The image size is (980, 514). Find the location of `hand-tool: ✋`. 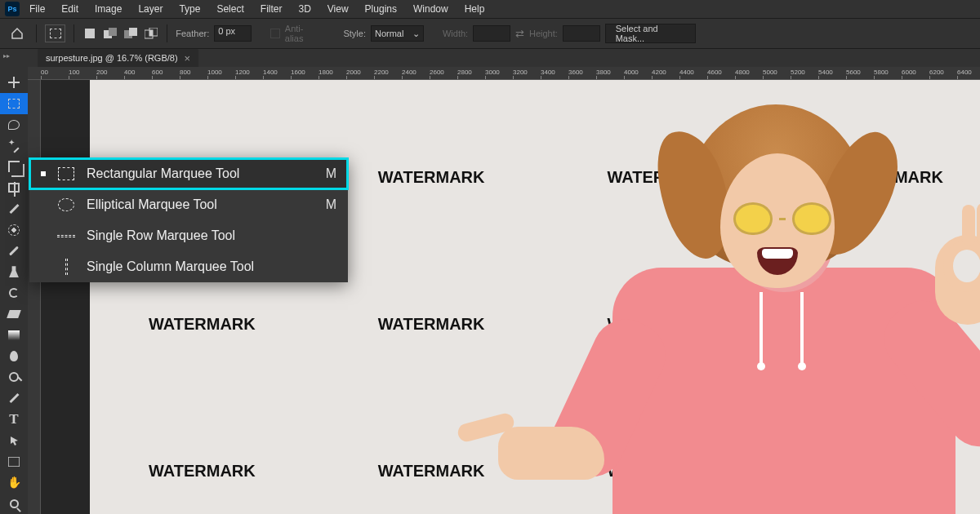

hand-tool: ✋ is located at coordinates (14, 482).